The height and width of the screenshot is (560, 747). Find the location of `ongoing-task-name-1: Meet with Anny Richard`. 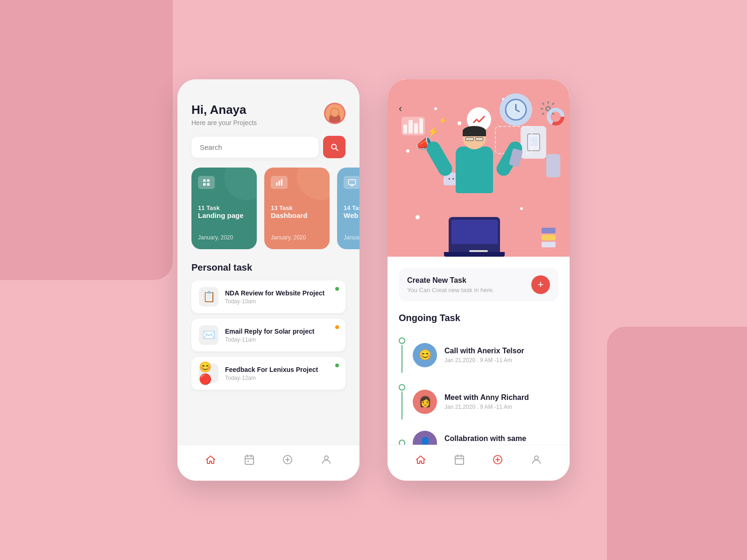

ongoing-task-name-1: Meet with Anny Richard is located at coordinates (486, 398).